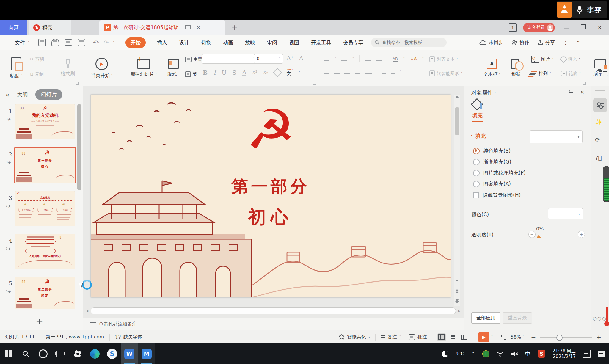 This screenshot has height=364, width=609. Describe the element at coordinates (457, 97) in the screenshot. I see `scroll-up-icon` at that location.